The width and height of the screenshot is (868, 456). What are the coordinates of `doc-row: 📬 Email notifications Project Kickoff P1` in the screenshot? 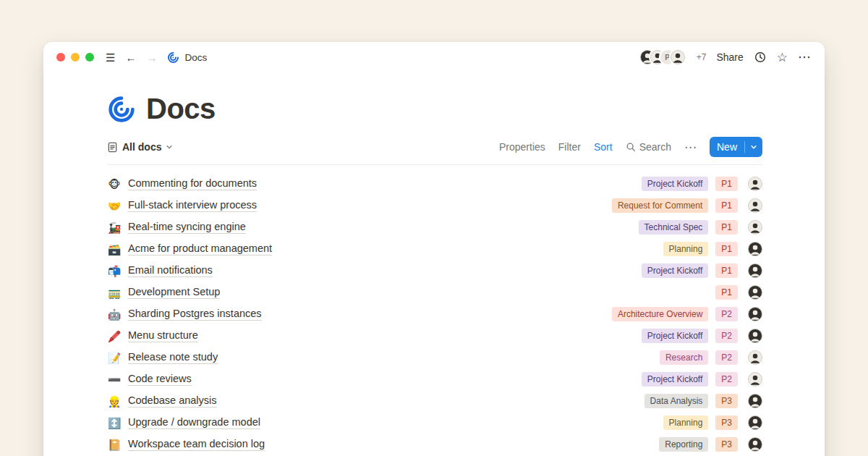 It's located at (435, 271).